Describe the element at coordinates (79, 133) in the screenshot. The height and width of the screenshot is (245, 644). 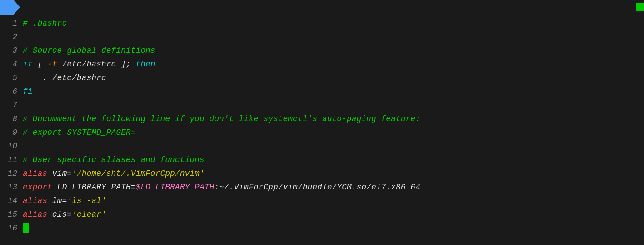
I see `token: # export SYSTEMD_PAGER=` at that location.